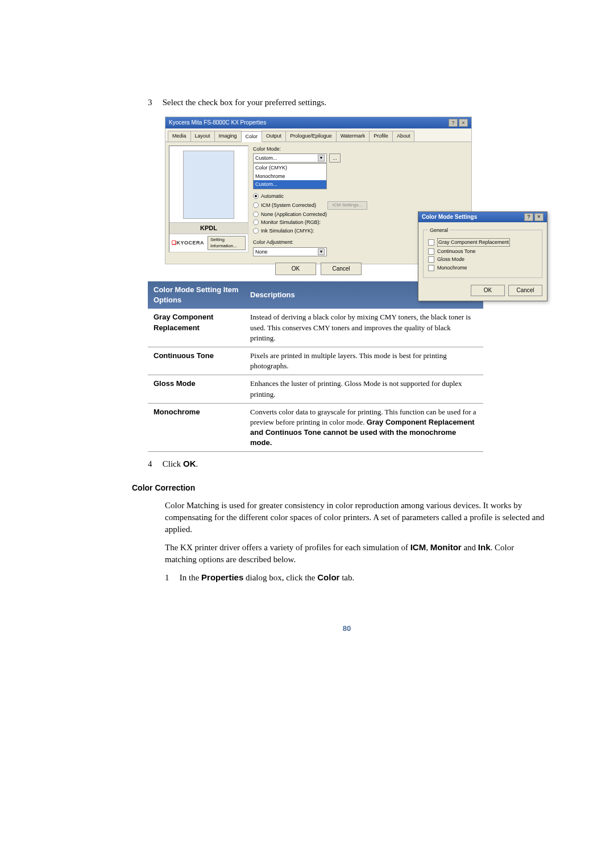  Describe the element at coordinates (180, 136) in the screenshot. I see `tab-media: Media` at that location.